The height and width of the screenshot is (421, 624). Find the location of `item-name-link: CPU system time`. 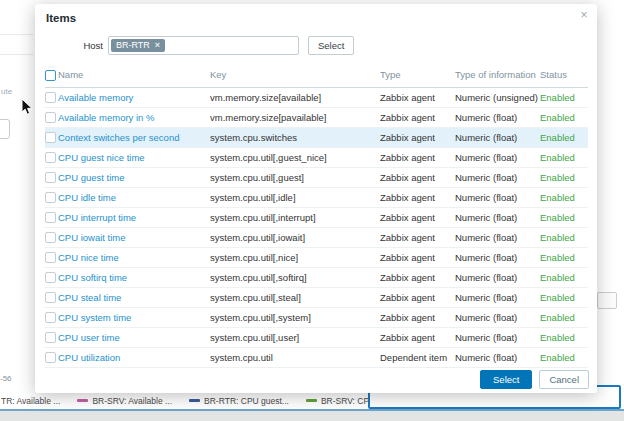

item-name-link: CPU system time is located at coordinates (94, 318).